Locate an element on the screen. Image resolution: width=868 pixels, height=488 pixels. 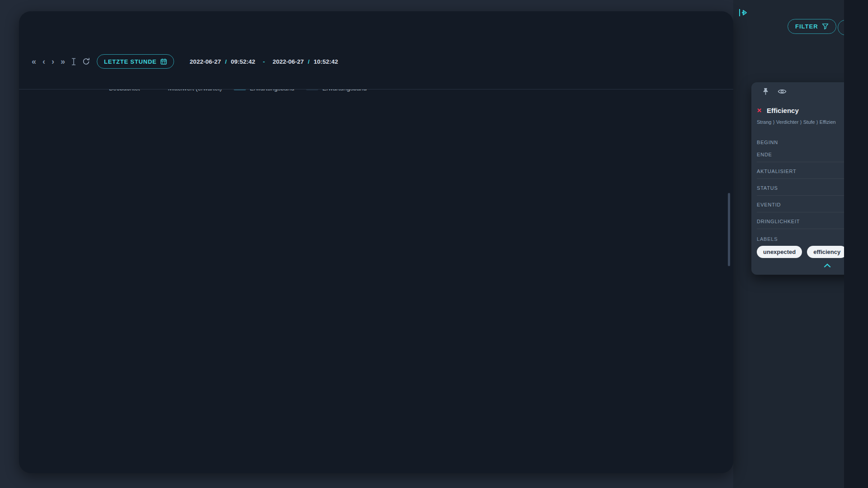
right-edge-strip is located at coordinates (856, 244).